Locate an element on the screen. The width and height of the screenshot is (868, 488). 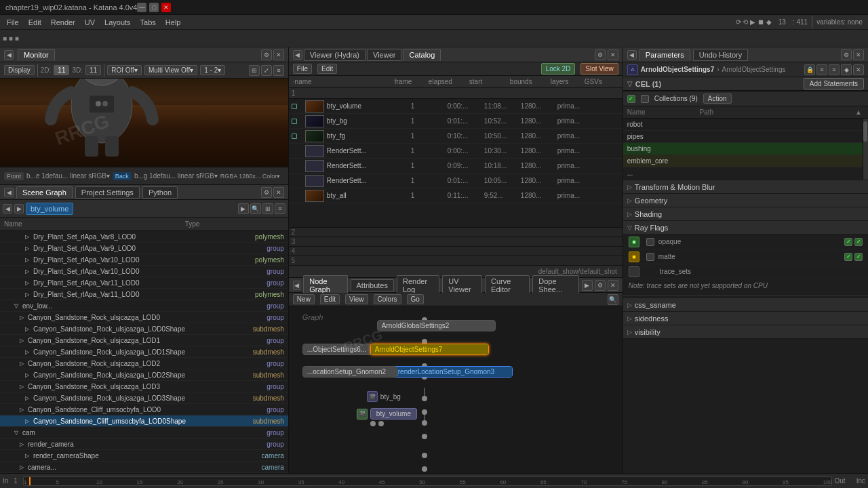
sg-row-5: ▷ Dry_Plant_Set_rlApa_Var11_LOD0 polymes… is located at coordinates (144, 294).